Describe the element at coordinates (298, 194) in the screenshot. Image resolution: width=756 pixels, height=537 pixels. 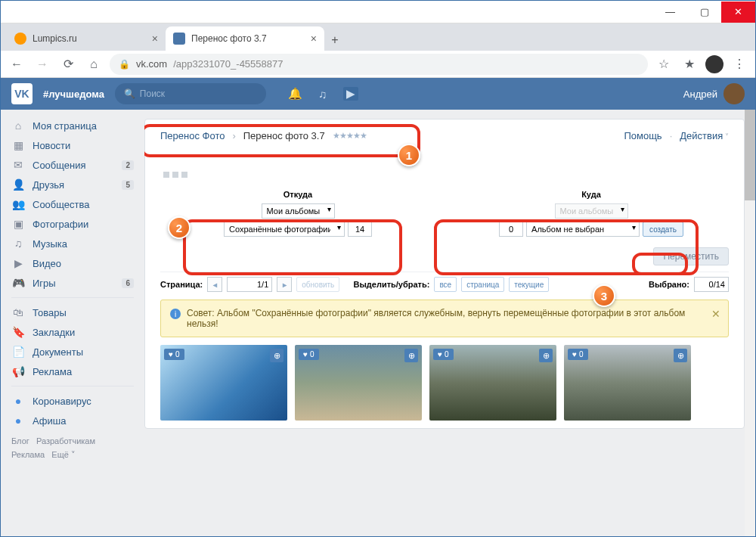
I see `from-title: Откуда` at that location.